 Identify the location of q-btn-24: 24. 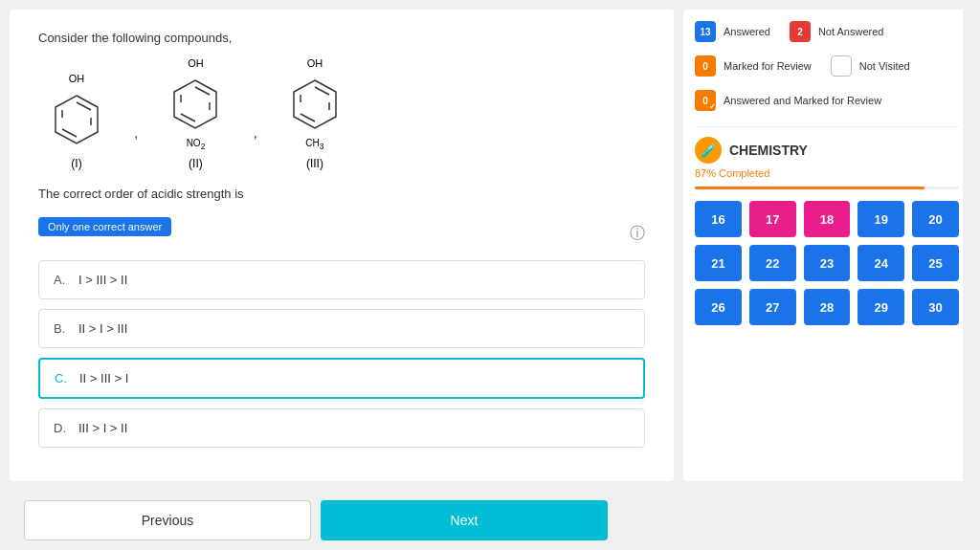
(880, 263).